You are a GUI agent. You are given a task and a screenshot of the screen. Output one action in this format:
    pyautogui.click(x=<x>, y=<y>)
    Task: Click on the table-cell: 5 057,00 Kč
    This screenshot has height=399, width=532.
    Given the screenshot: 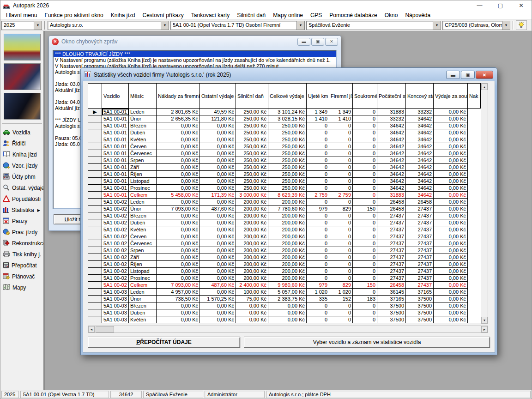 What is the action you would take?
    pyautogui.click(x=287, y=292)
    